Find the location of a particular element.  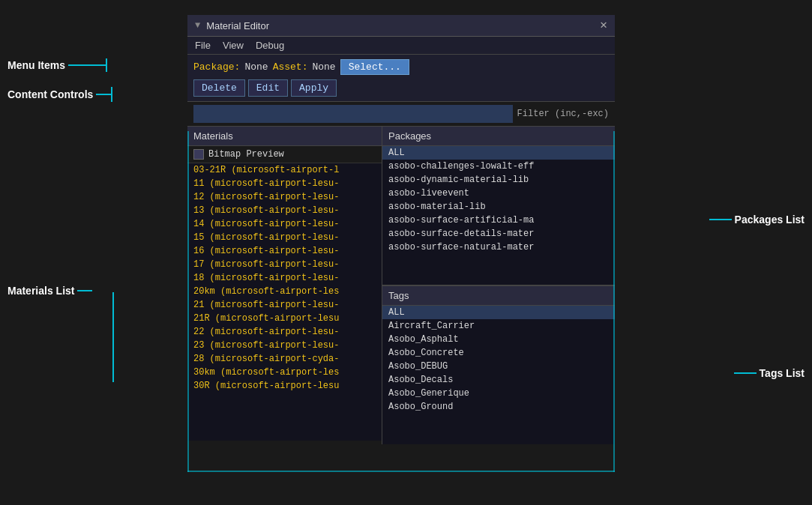

packages-section-header: Packages is located at coordinates (499, 136).